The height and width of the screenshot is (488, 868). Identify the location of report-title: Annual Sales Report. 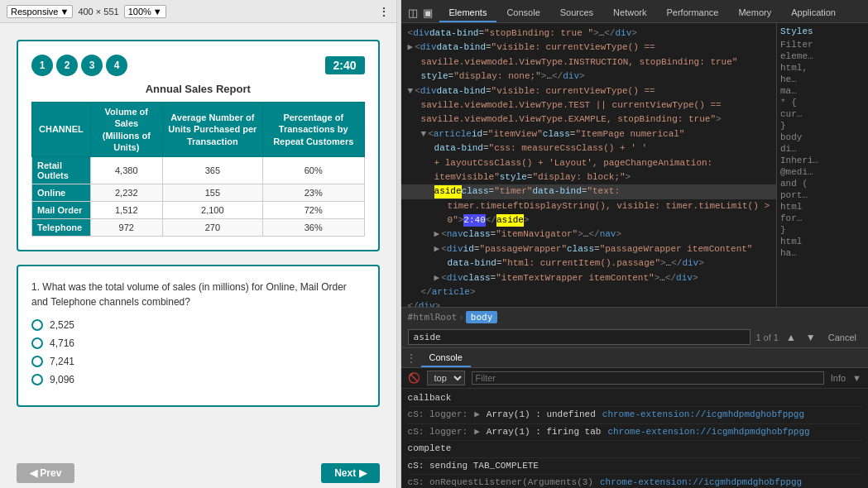
(199, 89).